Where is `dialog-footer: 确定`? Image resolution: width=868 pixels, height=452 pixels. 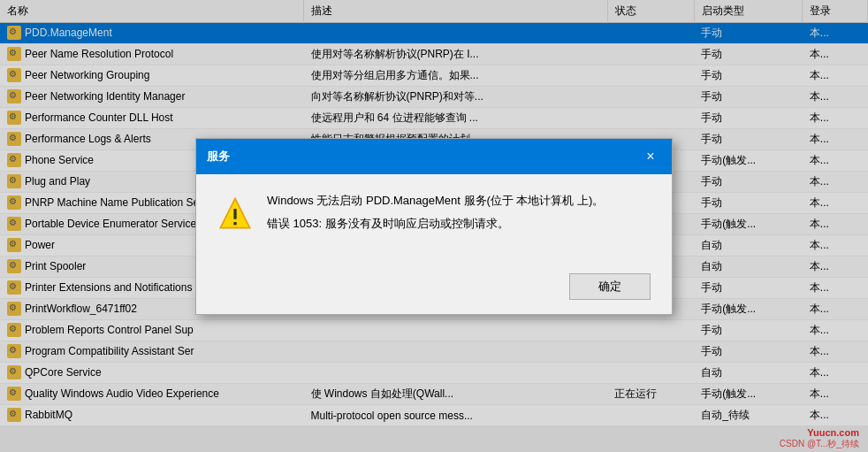
dialog-footer: 确定 is located at coordinates (434, 290).